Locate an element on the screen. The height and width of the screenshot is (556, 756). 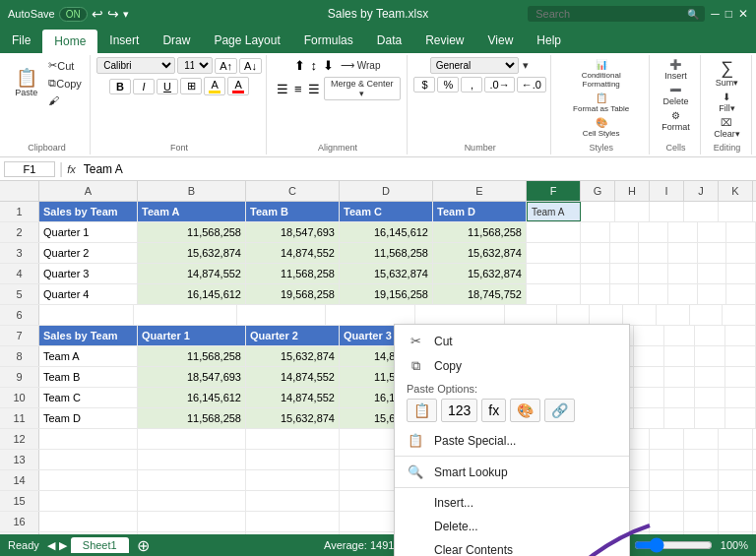
cell-H3 is located at coordinates (625, 253).